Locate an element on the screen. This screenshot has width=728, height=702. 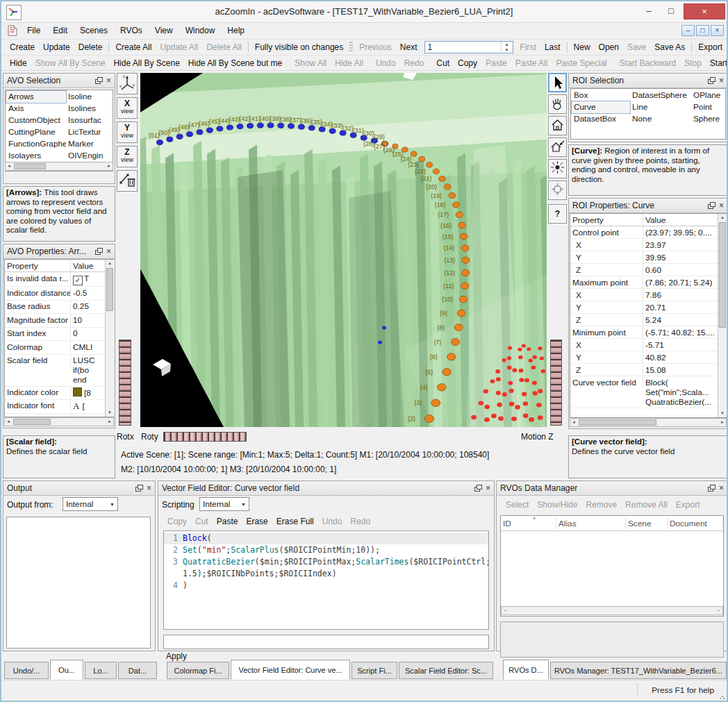
toolbar-button-delete-all: Delete All is located at coordinates (224, 47).